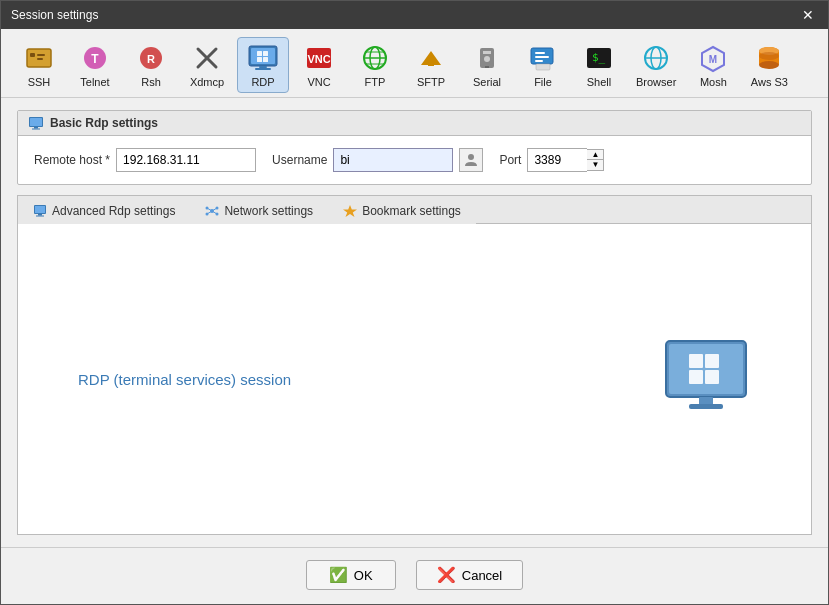 This screenshot has height=605, width=829. What do you see at coordinates (39, 58) in the screenshot?
I see `ssh-icon` at bounding box center [39, 58].